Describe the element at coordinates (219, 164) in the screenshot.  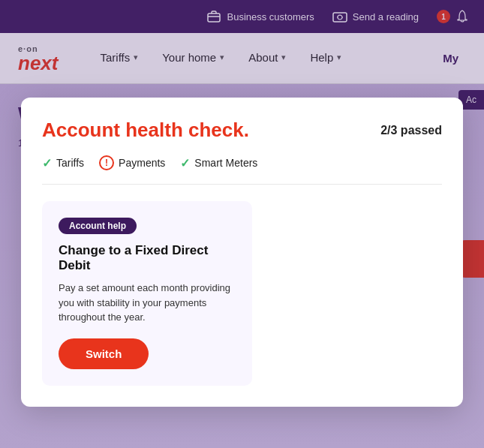
I see `check-smart-meters: ✓ Smart Meters` at that location.